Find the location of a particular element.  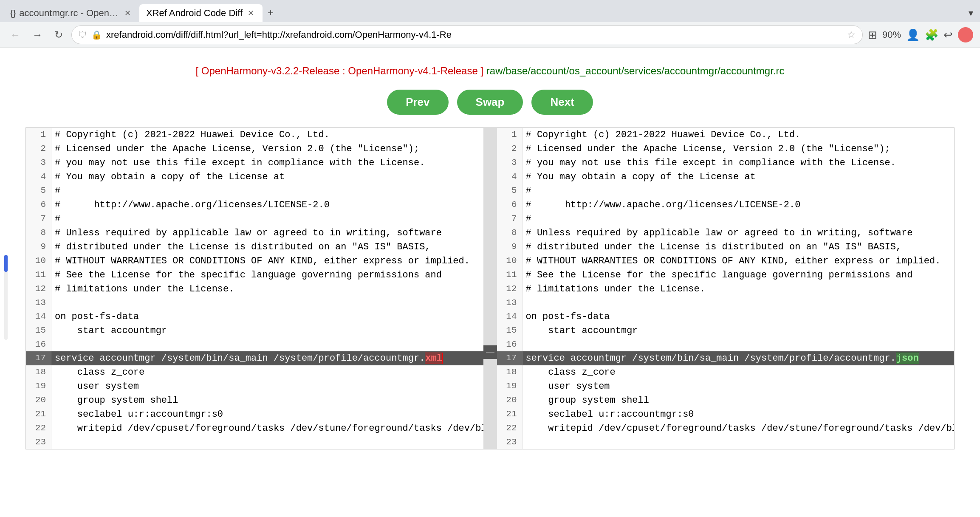

line-number-right-23: 23 is located at coordinates (510, 442).